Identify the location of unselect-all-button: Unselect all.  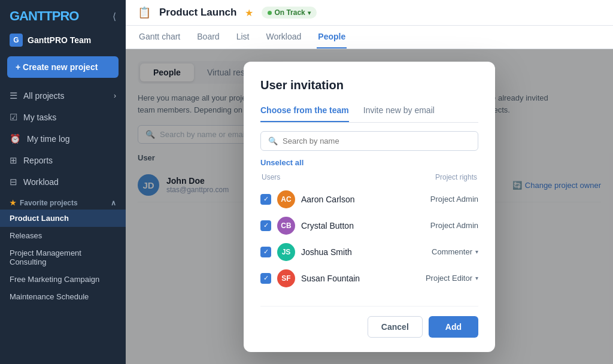
(369, 163).